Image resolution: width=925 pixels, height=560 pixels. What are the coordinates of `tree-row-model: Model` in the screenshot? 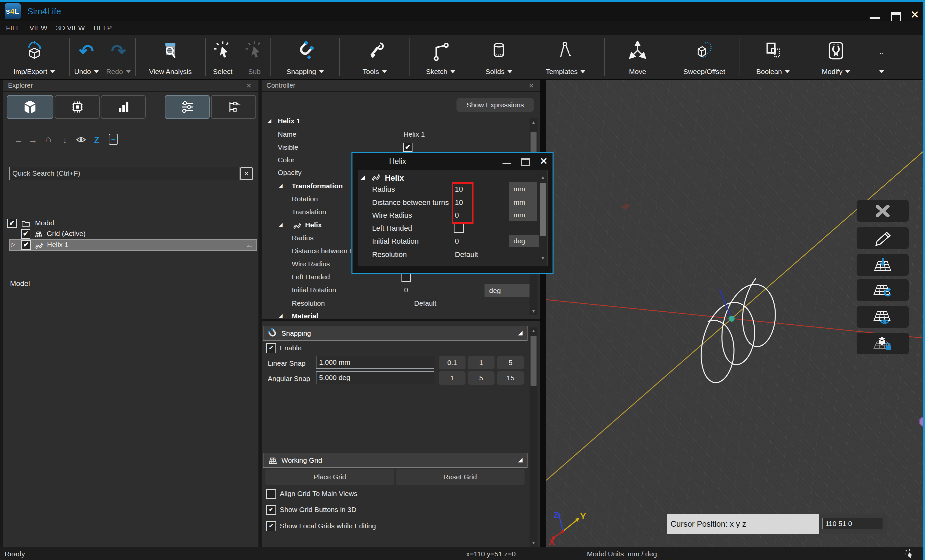 It's located at (131, 223).